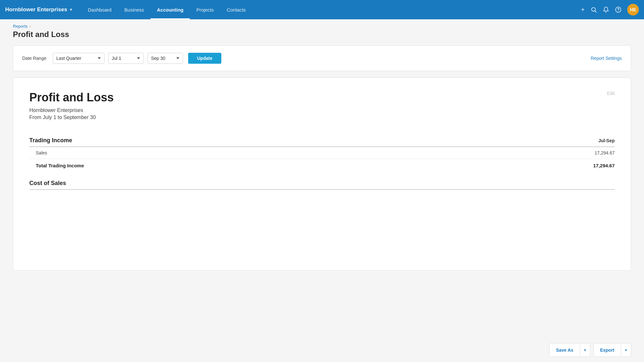 The image size is (644, 362). I want to click on export-dropdown-button: ▾, so click(626, 350).